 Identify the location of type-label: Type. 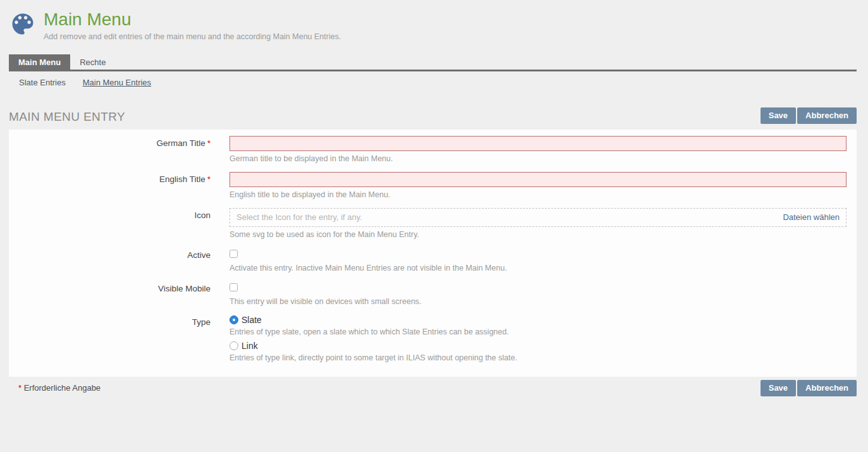
(119, 341).